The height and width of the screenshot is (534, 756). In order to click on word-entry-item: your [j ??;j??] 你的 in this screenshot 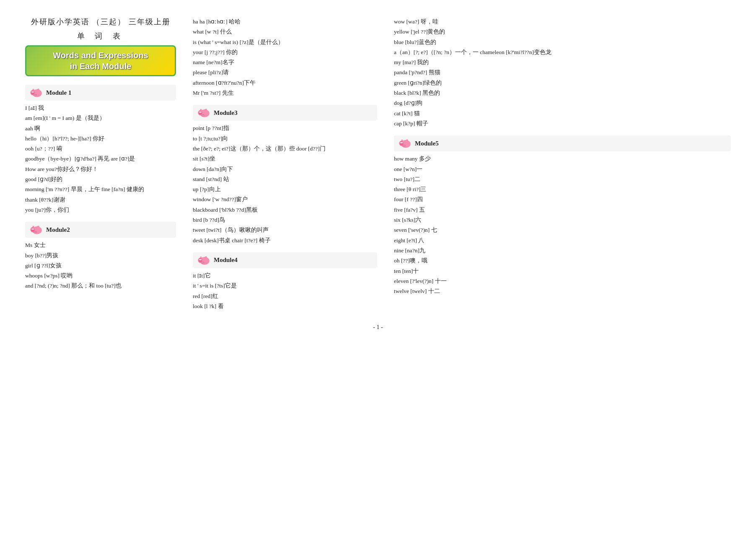, I will do `click(285, 52)`.